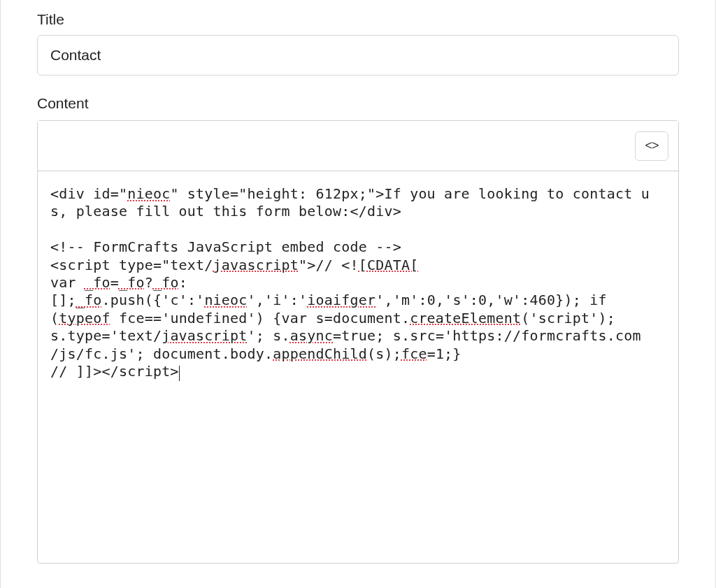 This screenshot has width=716, height=588. What do you see at coordinates (358, 55) in the screenshot?
I see `title-input` at bounding box center [358, 55].